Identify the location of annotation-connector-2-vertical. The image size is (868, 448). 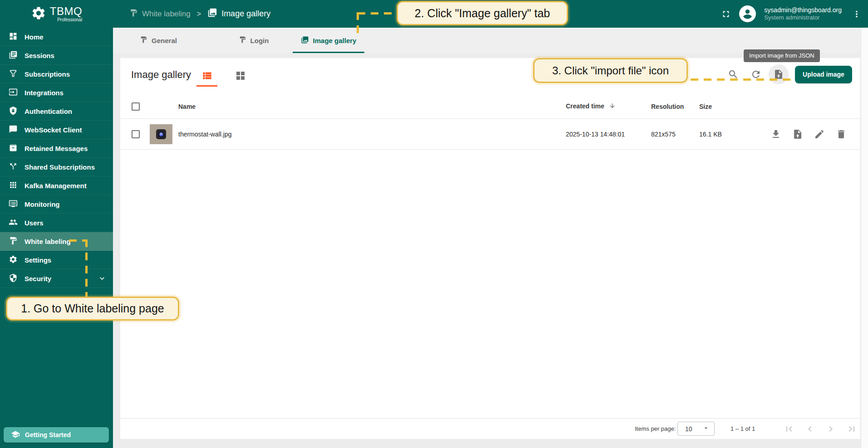
(358, 25).